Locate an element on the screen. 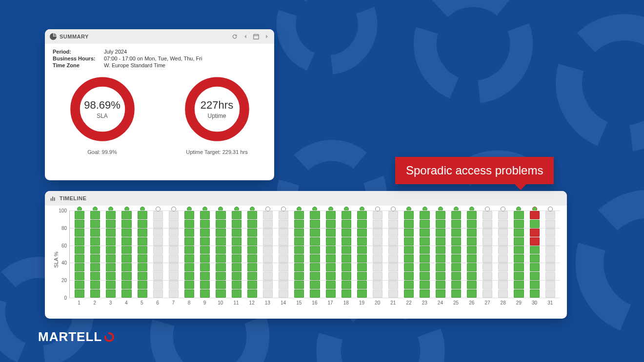  x-tick: 8 is located at coordinates (189, 303).